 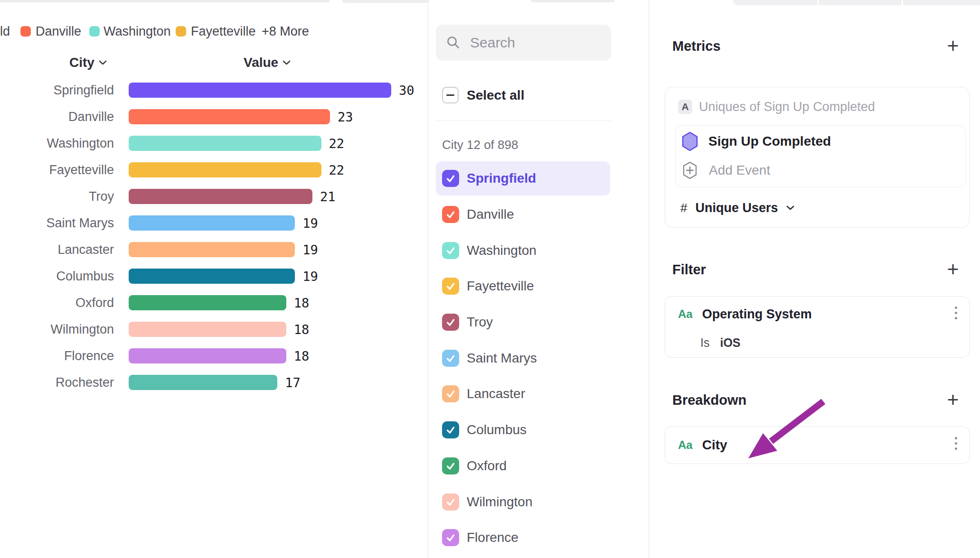 I want to click on legend-item-label: Danville, so click(x=58, y=31).